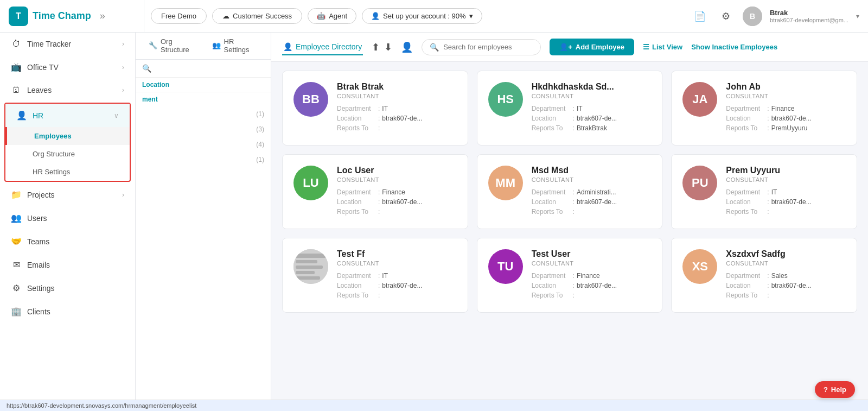 The image size is (868, 411). I want to click on avatar: B, so click(752, 16).